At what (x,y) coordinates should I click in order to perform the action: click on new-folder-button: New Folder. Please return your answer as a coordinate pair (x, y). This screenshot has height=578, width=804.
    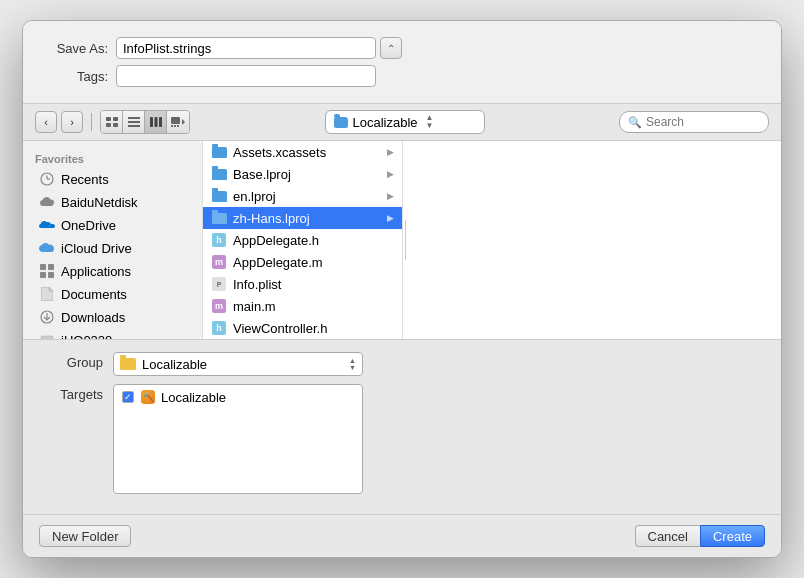
    Looking at the image, I should click on (85, 536).